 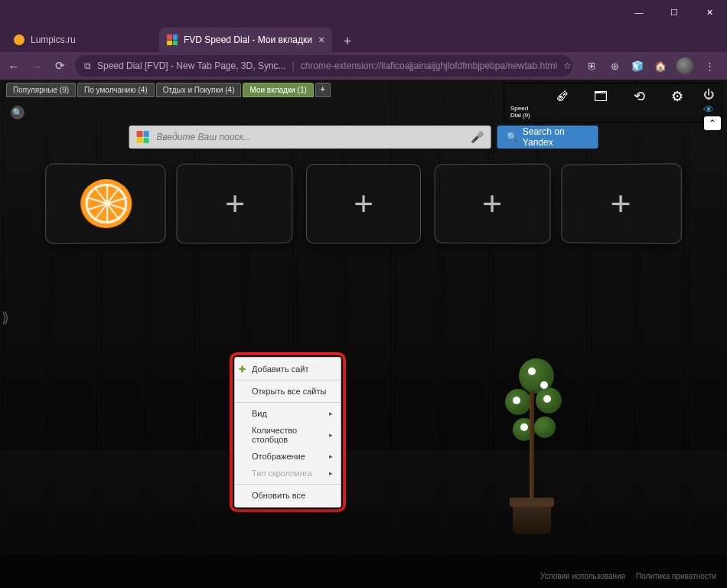 What do you see at coordinates (660, 66) in the screenshot?
I see `ext-home-icon: 🏠` at bounding box center [660, 66].